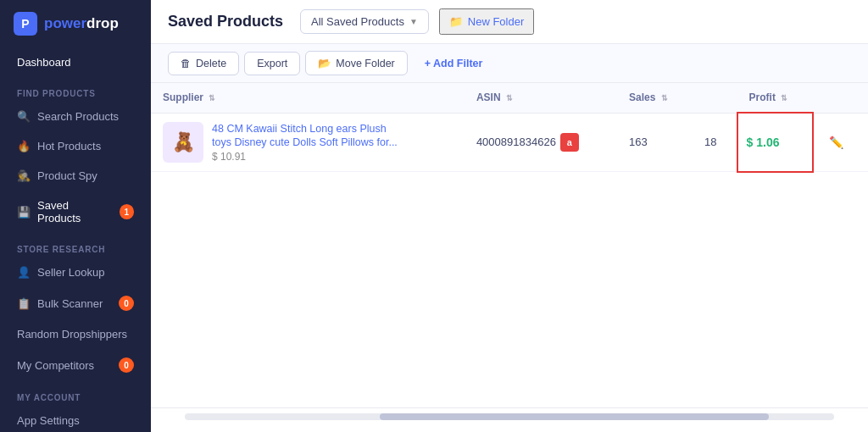 This screenshot has height=432, width=868. What do you see at coordinates (75, 117) in the screenshot?
I see `sidebar-item-search-products: 🔍 Search Products` at bounding box center [75, 117].